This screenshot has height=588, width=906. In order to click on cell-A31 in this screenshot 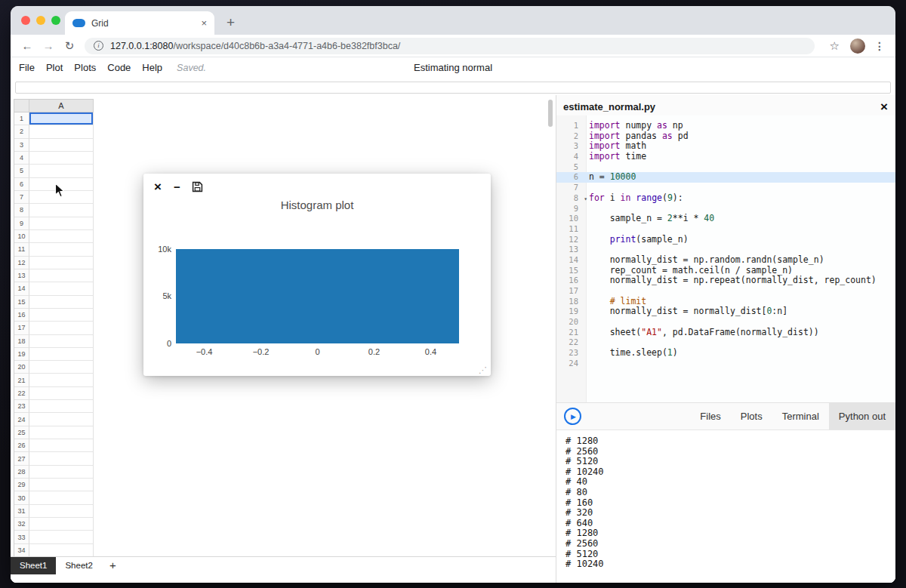, I will do `click(62, 512)`.